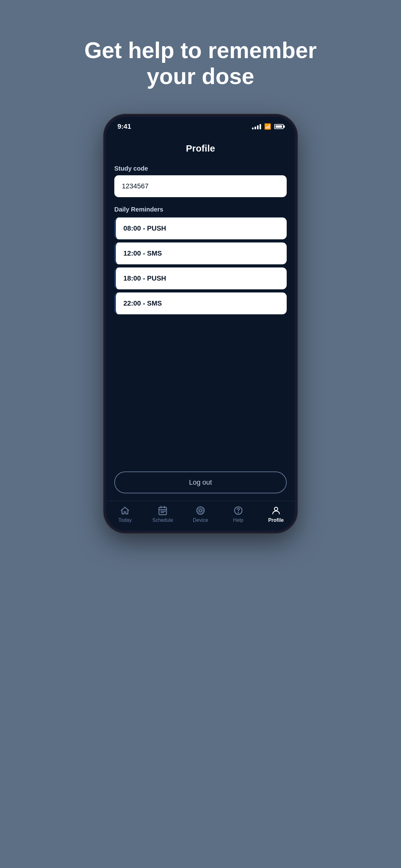 This screenshot has width=401, height=868. Describe the element at coordinates (201, 63) in the screenshot. I see `page-headline: Get help to remember your dose` at that location.